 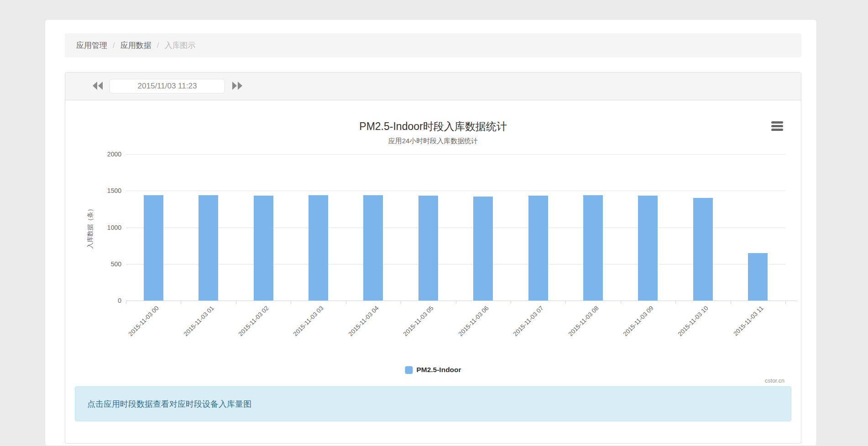 What do you see at coordinates (461, 301) in the screenshot?
I see `x-axis-line` at bounding box center [461, 301].